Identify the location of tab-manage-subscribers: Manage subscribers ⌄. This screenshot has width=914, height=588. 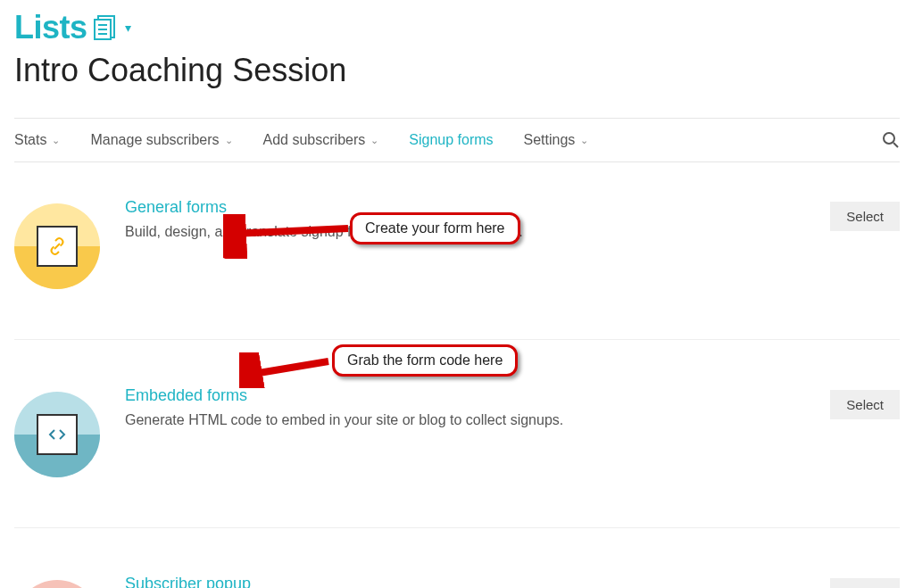
(161, 140).